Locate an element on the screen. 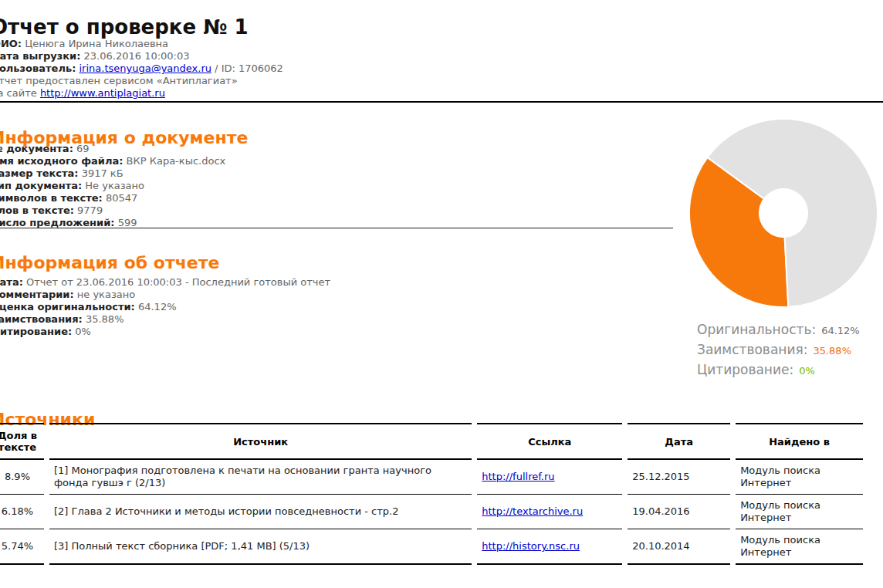  table-row: 8.9% [1] Монография подготовлена к печат… is located at coordinates (431, 477).